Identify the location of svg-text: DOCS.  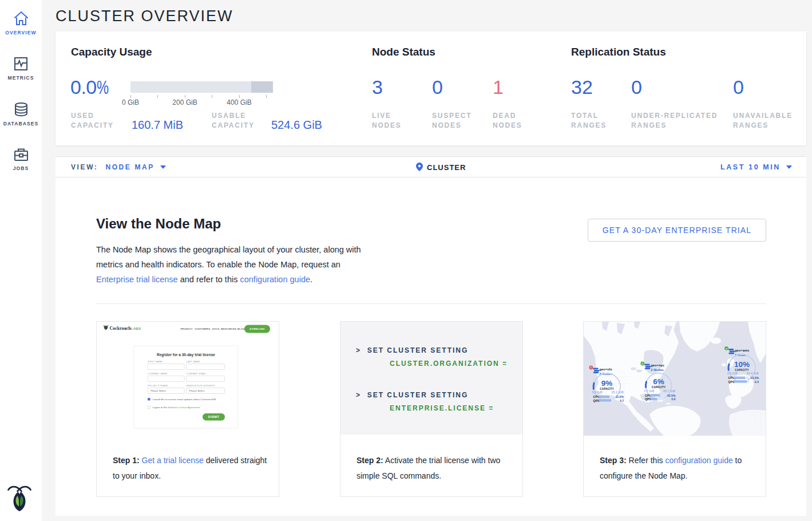
(216, 329).